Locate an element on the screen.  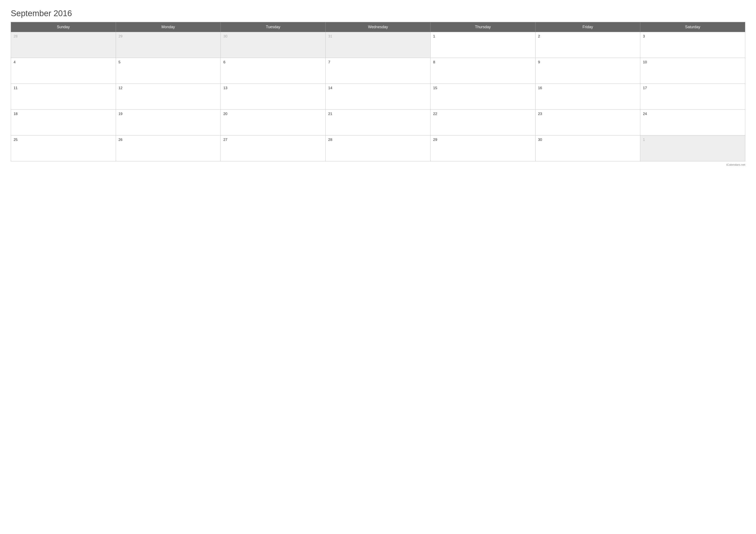
day-number: 23 is located at coordinates (540, 114).